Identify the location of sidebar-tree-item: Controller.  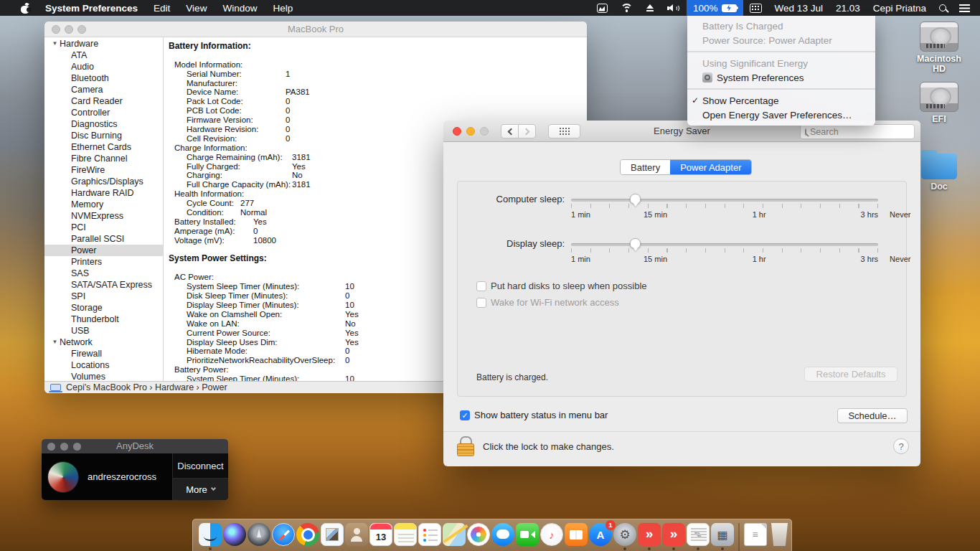
(103, 113).